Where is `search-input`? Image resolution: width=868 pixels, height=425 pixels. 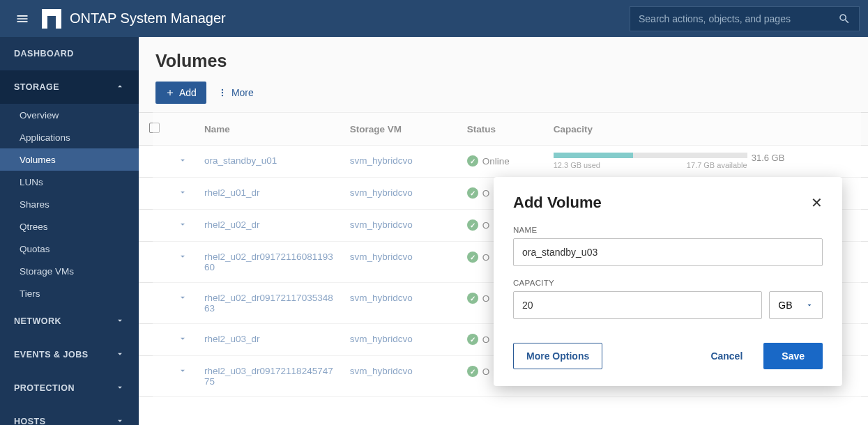
search-input is located at coordinates (738, 19).